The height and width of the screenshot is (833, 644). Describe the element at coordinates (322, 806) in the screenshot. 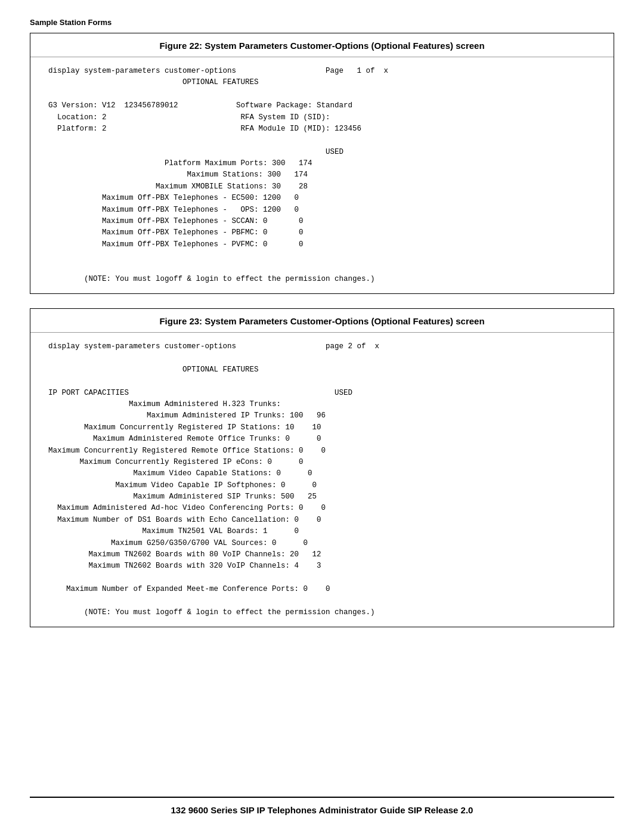

I see `footer-bar: 132 9600 Series SIP IP Telephones Admini…` at that location.